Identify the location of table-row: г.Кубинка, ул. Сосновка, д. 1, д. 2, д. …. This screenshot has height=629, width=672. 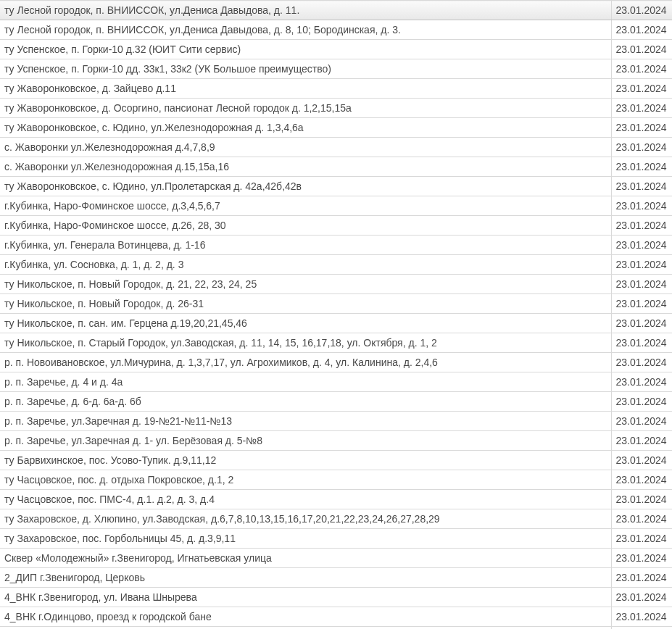
(336, 265).